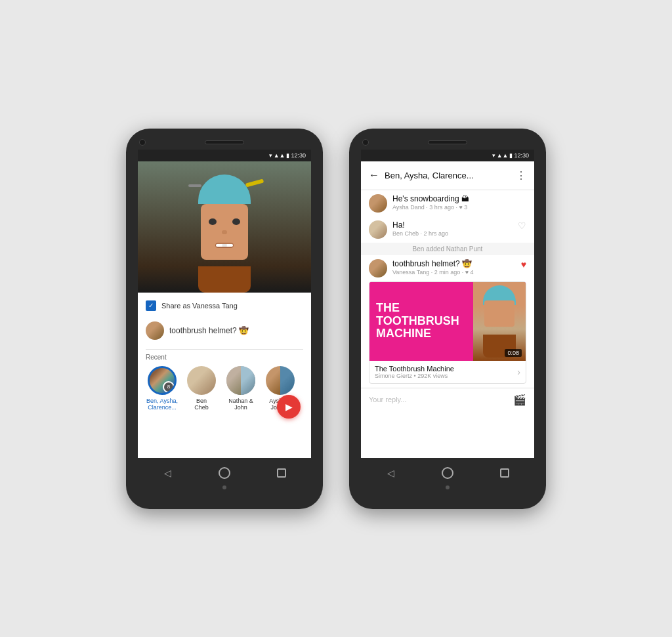 The height and width of the screenshot is (637, 672). I want to click on phone2-dot, so click(448, 487).